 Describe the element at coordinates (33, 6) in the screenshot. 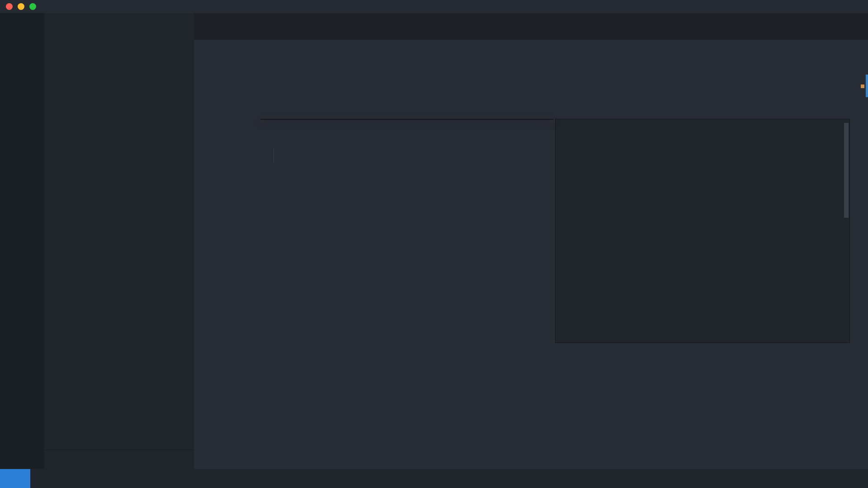

I see `zoom-window-button` at that location.